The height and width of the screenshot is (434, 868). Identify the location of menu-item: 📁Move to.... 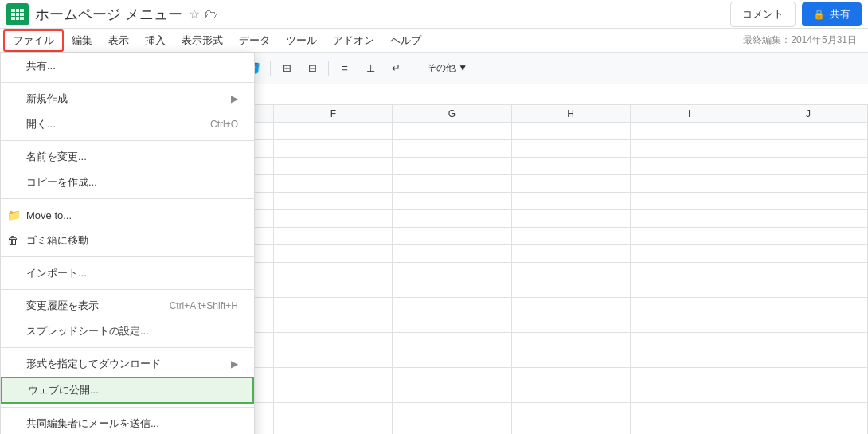
(127, 215).